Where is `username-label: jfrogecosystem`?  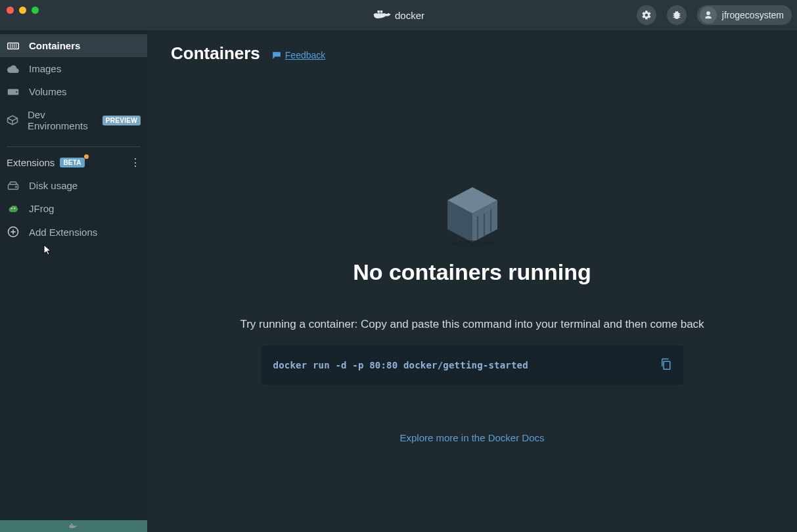 username-label: jfrogecosystem is located at coordinates (753, 15).